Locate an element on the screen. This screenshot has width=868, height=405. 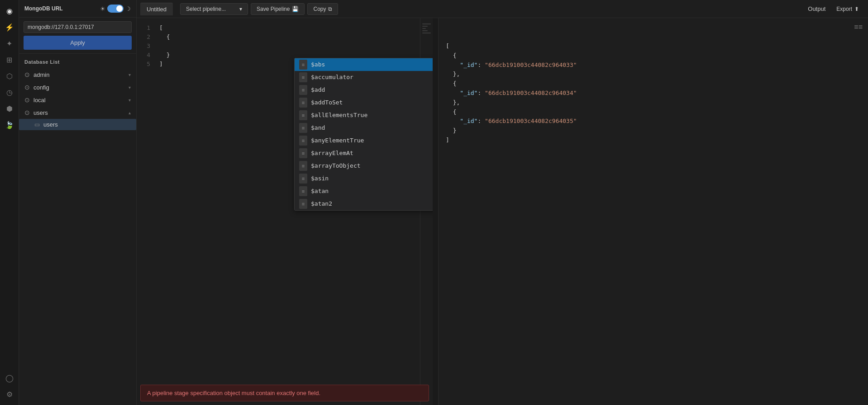
sidebar-item-users: ⊙ users ▴ is located at coordinates (78, 113).